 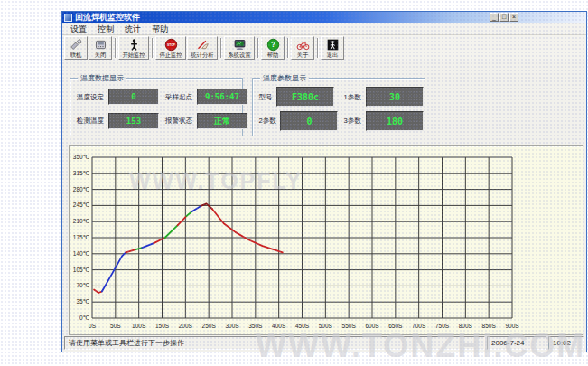 What do you see at coordinates (273, 48) in the screenshot?
I see `help-button: ? 帮助` at bounding box center [273, 48].